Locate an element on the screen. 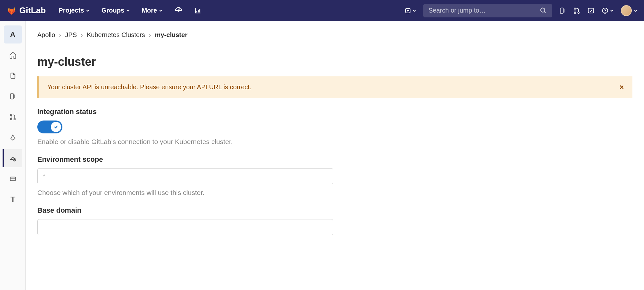 The width and height of the screenshot is (644, 290). avatar is located at coordinates (626, 11).